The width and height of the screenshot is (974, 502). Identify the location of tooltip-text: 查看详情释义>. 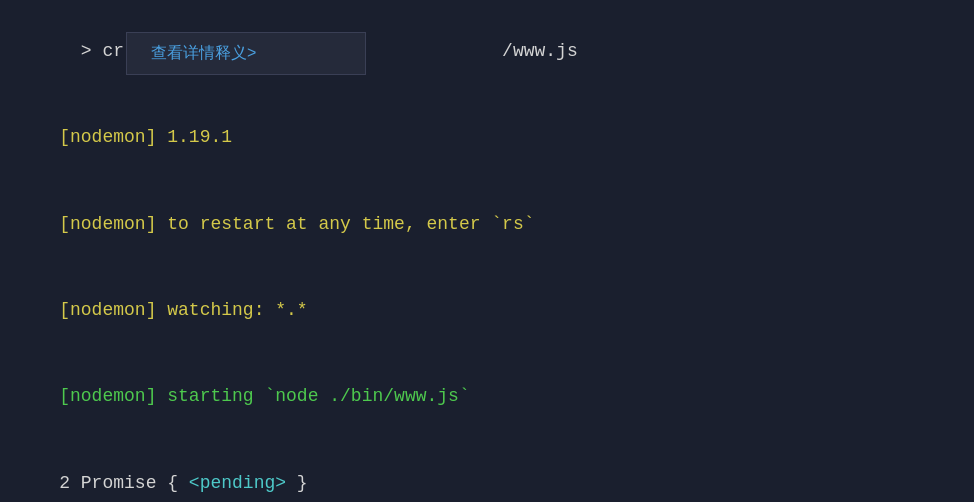
(204, 52).